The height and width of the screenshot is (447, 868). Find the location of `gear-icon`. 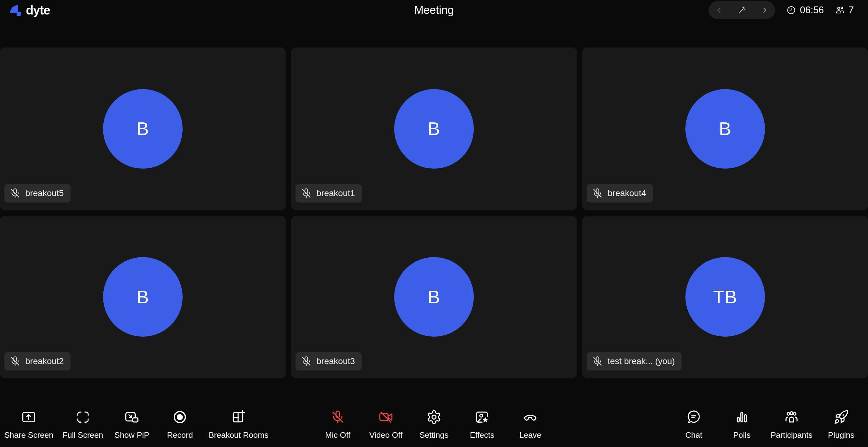

gear-icon is located at coordinates (434, 417).